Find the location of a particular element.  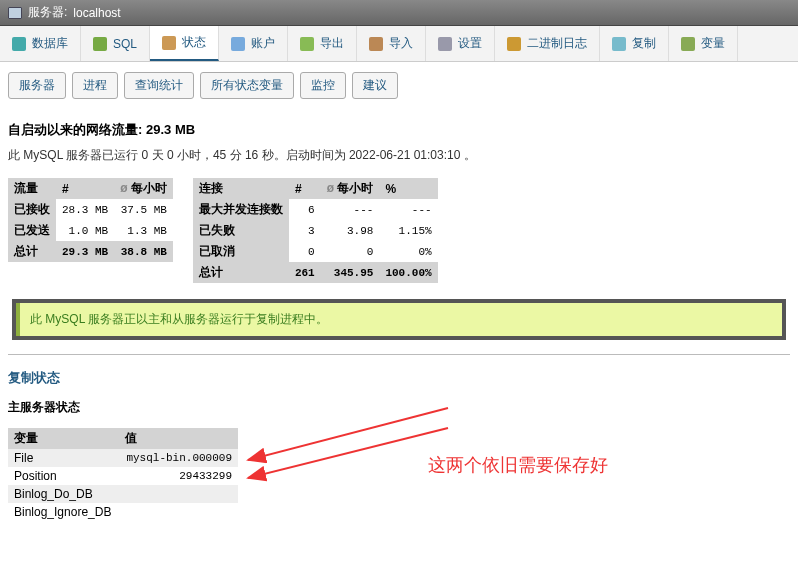

table-row: 已取消000% is located at coordinates (316, 252).